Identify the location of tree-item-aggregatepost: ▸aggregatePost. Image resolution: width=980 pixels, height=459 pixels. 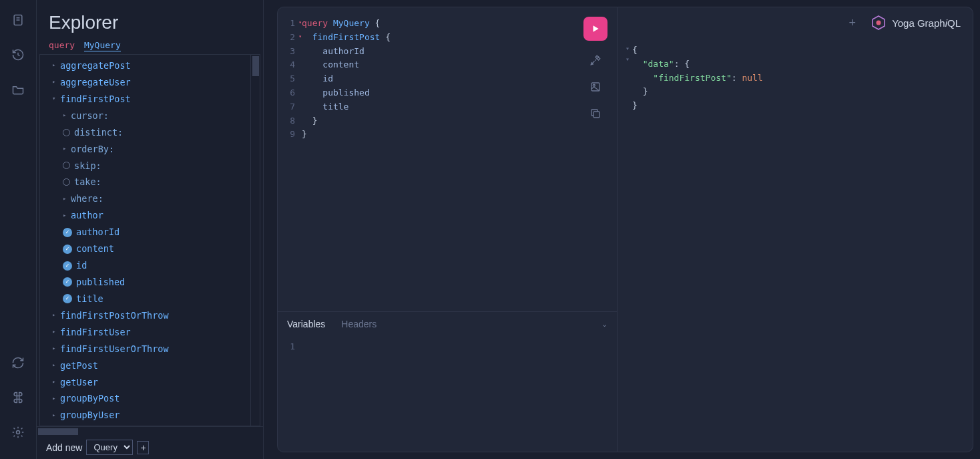
(152, 65).